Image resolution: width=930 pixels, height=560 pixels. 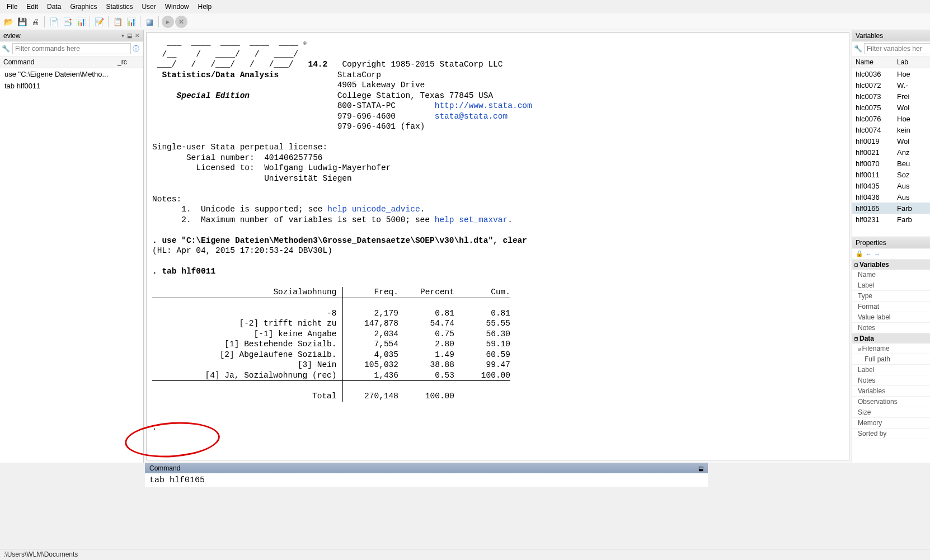 I want to click on review-panel-header: eview ▾ ⬓ ✕, so click(x=72, y=36).